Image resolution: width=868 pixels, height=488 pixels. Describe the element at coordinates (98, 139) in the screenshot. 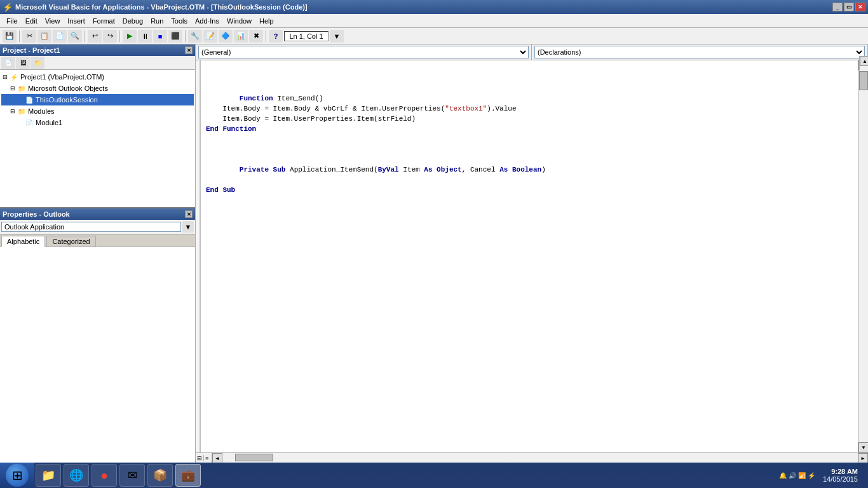

I see `project-tree: ⊟ ⚡ Project1 (VbaProject.OTM) ⊟ 📁 Micros…` at that location.